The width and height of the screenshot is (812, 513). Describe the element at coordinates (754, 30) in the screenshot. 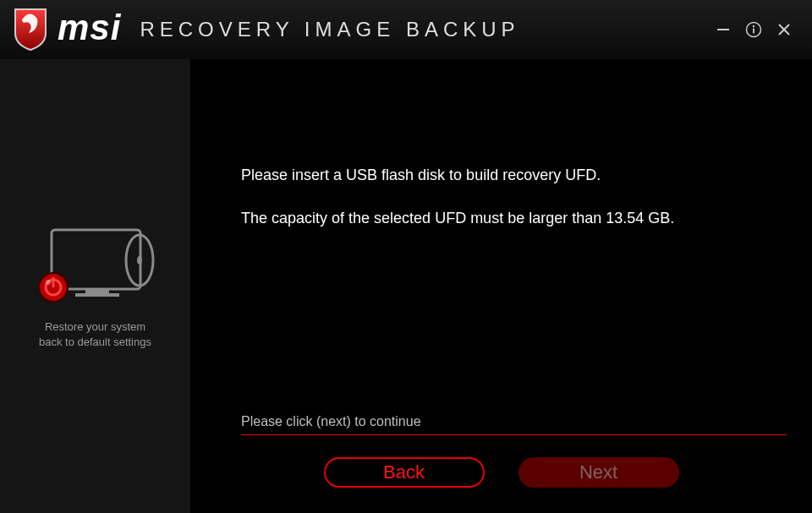

I see `info-button` at that location.